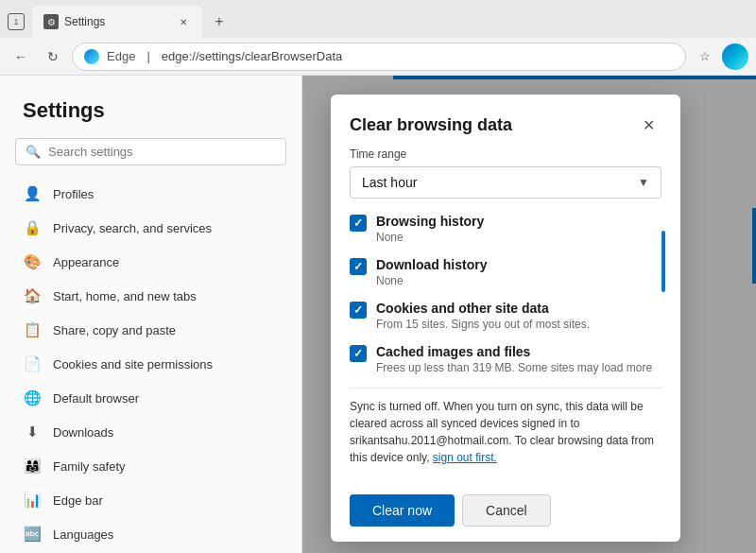 Image resolution: width=756 pixels, height=553 pixels. Describe the element at coordinates (430, 237) in the screenshot. I see `checkbox-sublabel-browsing-history: None` at that location.